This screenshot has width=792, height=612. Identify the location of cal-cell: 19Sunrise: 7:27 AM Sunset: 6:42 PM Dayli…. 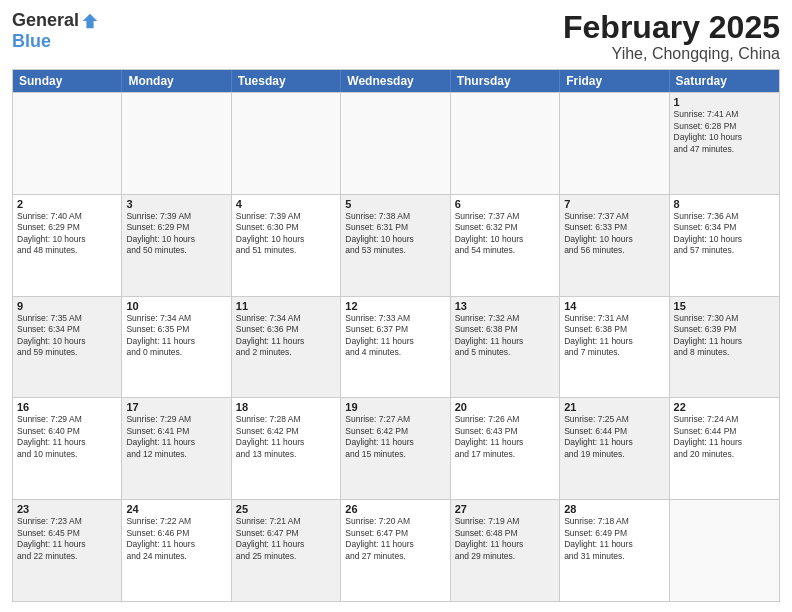
(396, 448).